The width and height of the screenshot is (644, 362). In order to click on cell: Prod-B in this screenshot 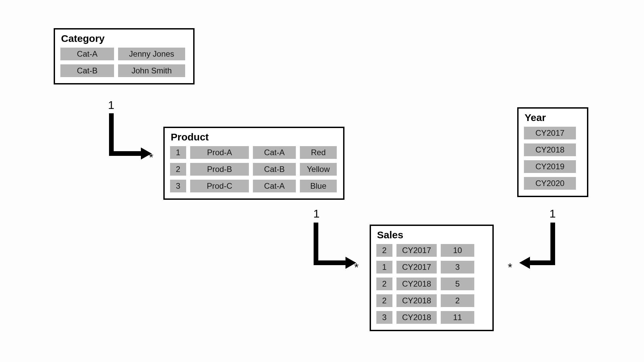, I will do `click(219, 169)`.